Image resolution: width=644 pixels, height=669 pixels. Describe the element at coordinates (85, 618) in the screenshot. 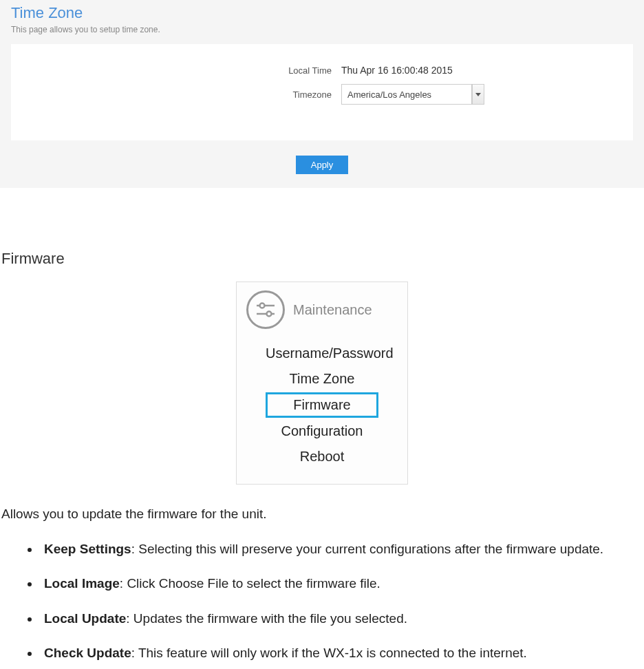

I see `bullet-term: Local Update` at that location.